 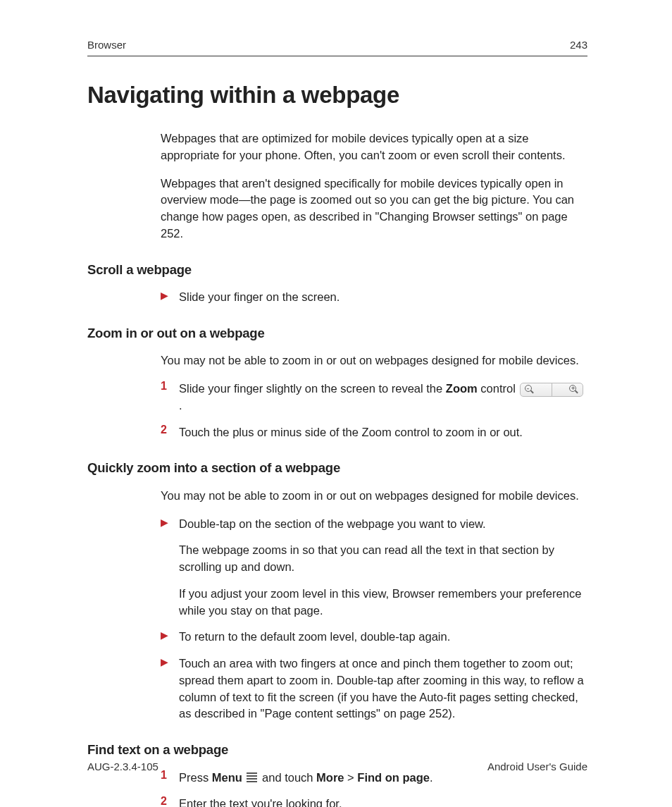 I want to click on list-item: ▶ To return to the default zoom level, d…, so click(x=374, y=637).